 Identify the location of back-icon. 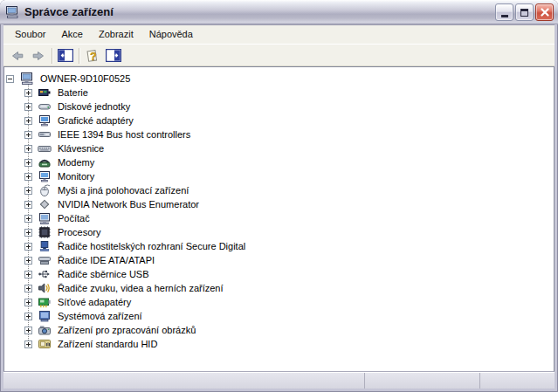
(17, 56).